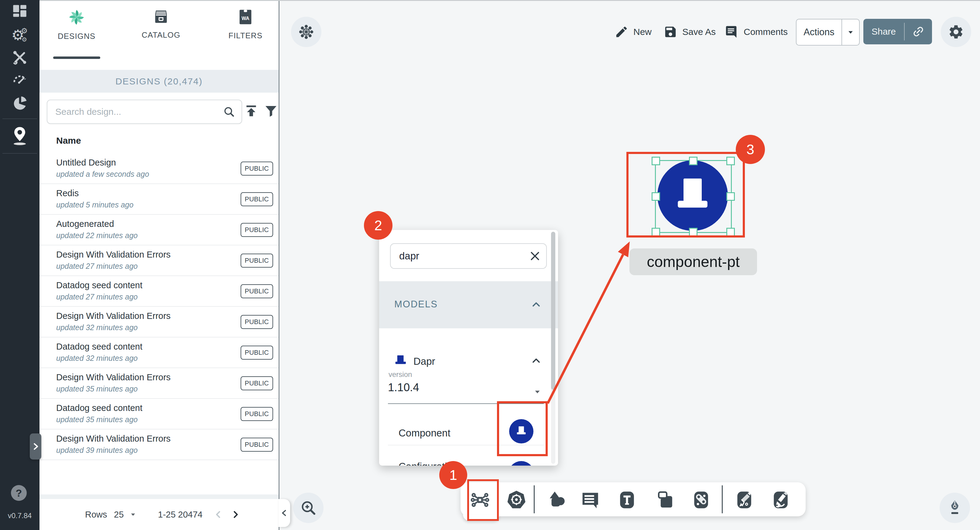  I want to click on tab-catalog-label: CATALOG, so click(161, 35).